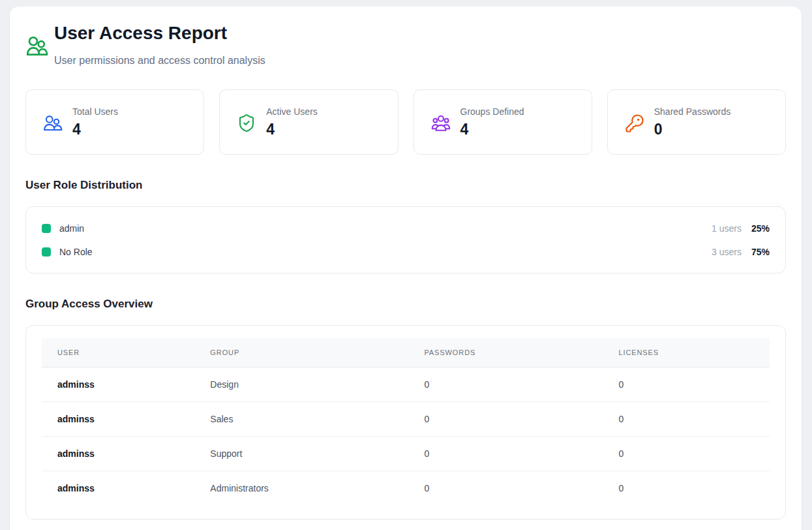 The width and height of the screenshot is (812, 530). Describe the element at coordinates (301, 488) in the screenshot. I see `cell-group: Administrators` at that location.